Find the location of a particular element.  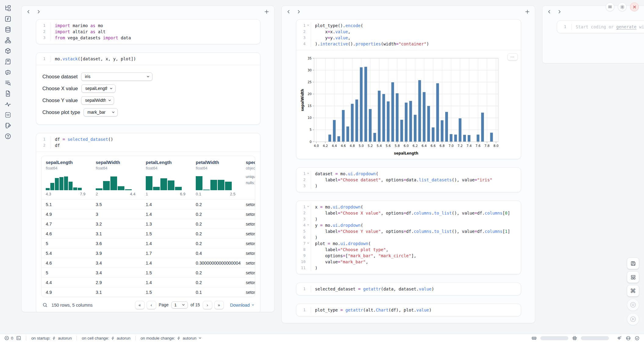

package-icon is located at coordinates (8, 51).